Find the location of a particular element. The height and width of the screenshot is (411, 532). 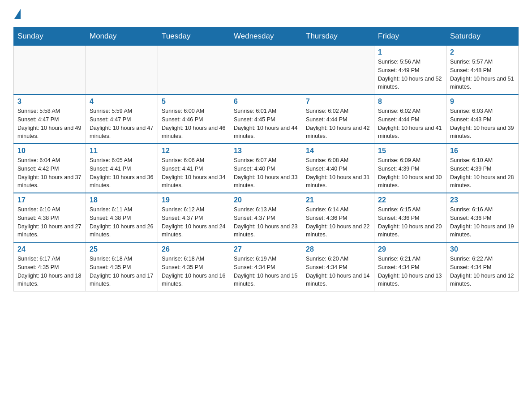

calendar-week-row: 24Sunrise: 6:17 AMSunset: 4:35 PMDayligh… is located at coordinates (266, 267).